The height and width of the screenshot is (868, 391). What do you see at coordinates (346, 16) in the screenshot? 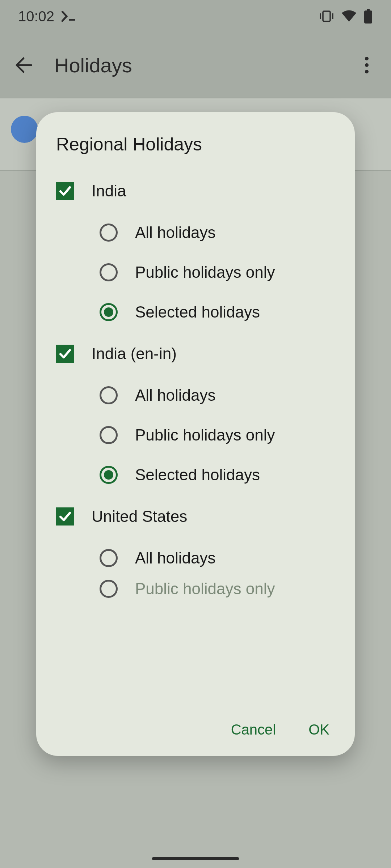
I see `status-right` at bounding box center [346, 16].